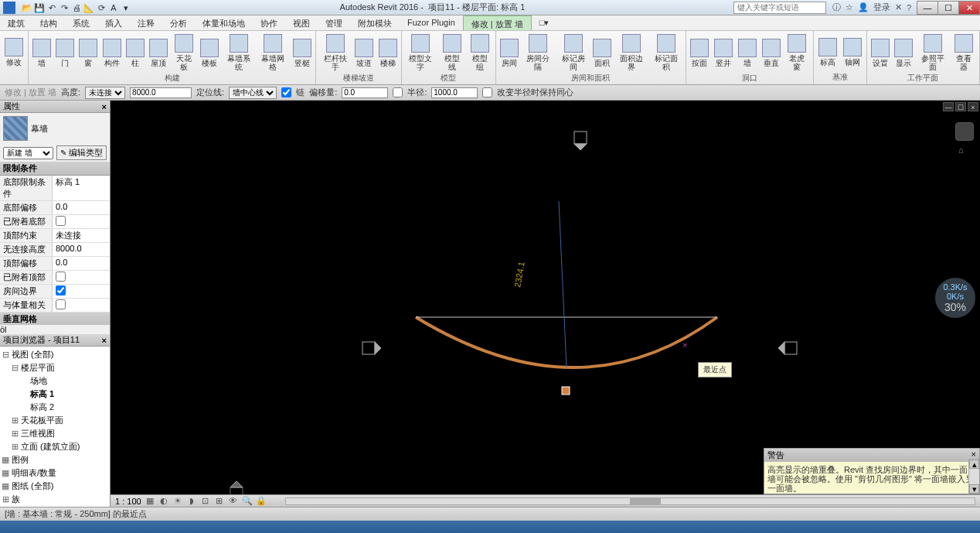 The image size is (980, 533). Describe the element at coordinates (55, 473) in the screenshot. I see `tree-node: ▦ 明细表/数量` at that location.